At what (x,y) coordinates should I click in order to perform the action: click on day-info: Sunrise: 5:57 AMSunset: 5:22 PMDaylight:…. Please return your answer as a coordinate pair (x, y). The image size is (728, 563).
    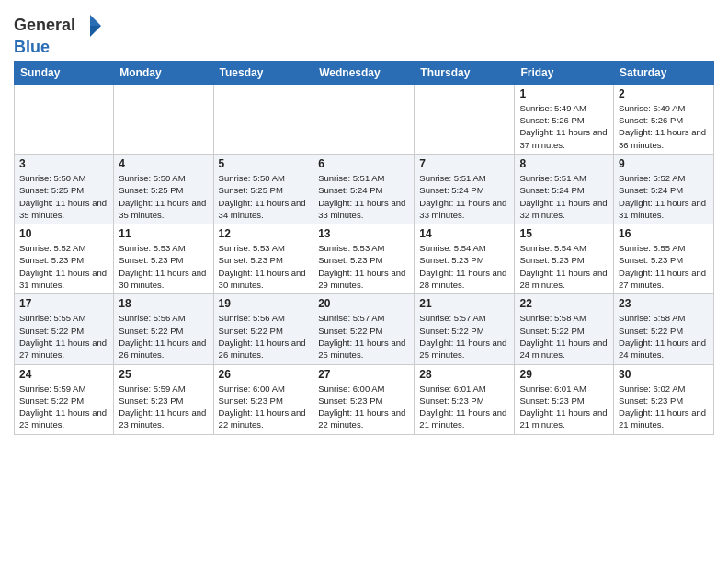
    Looking at the image, I should click on (364, 337).